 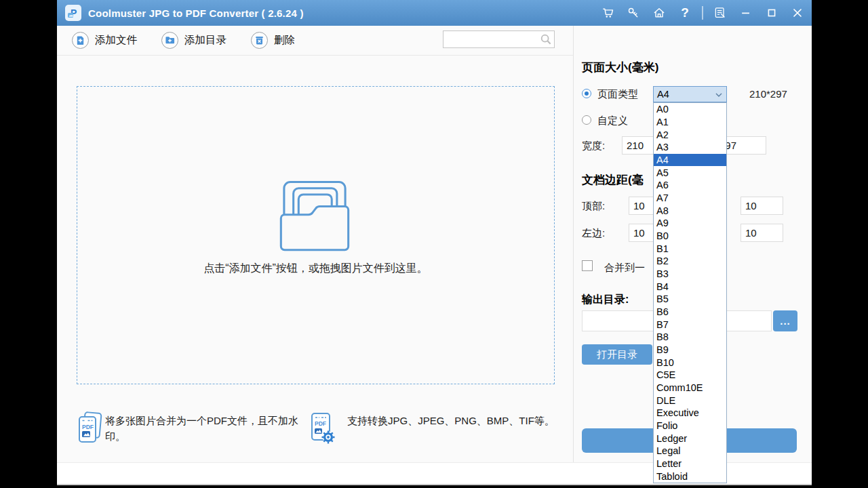 What do you see at coordinates (690, 438) in the screenshot?
I see `dropdown-option-ledger: Ledger` at bounding box center [690, 438].